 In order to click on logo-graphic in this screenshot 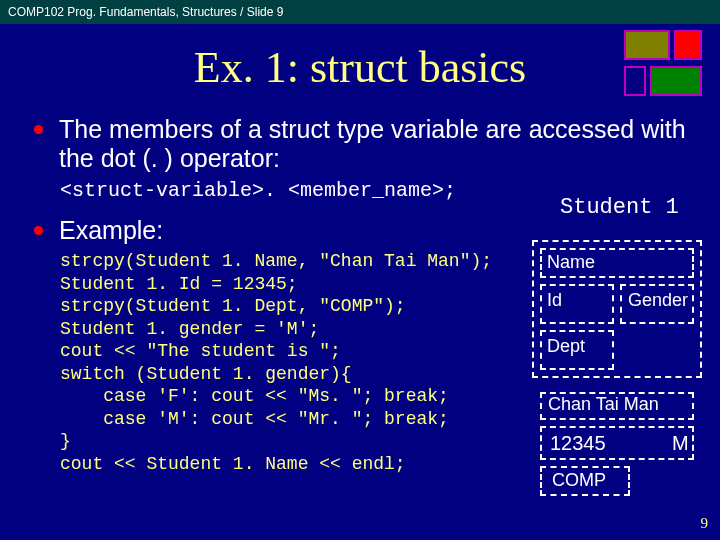, I will do `click(665, 66)`.